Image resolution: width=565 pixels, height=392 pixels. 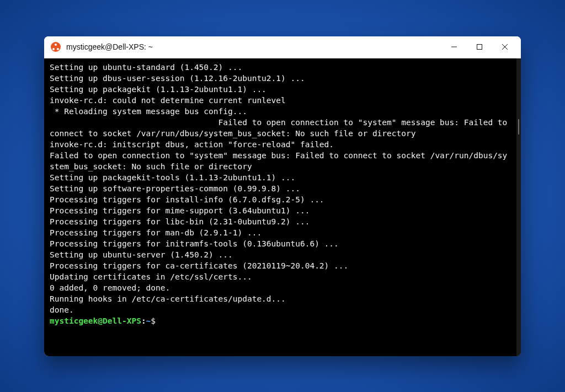 What do you see at coordinates (280, 233) in the screenshot?
I see `terminal-line: Processing triggers for man-db (2.9.1-1)…` at bounding box center [280, 233].